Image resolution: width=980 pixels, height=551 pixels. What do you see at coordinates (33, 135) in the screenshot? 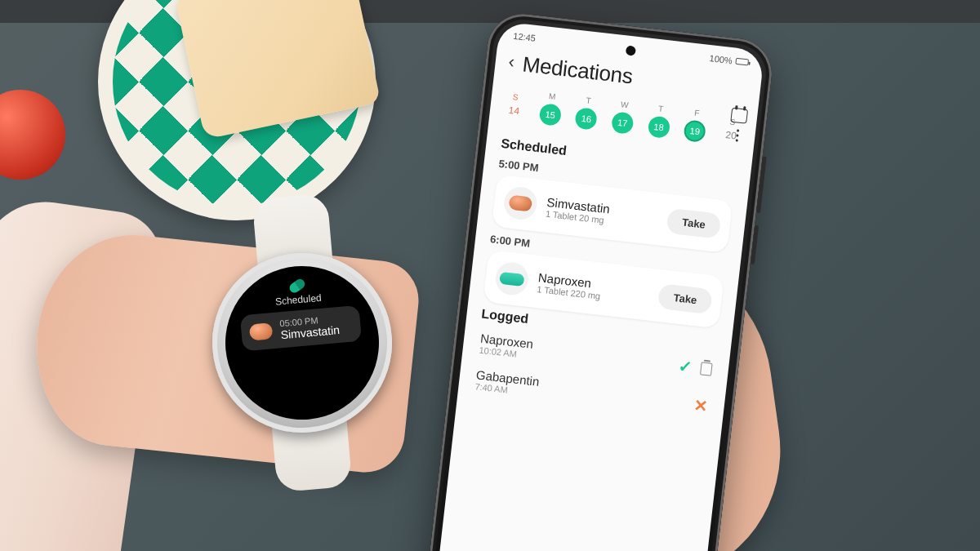
I see `tomato` at bounding box center [33, 135].